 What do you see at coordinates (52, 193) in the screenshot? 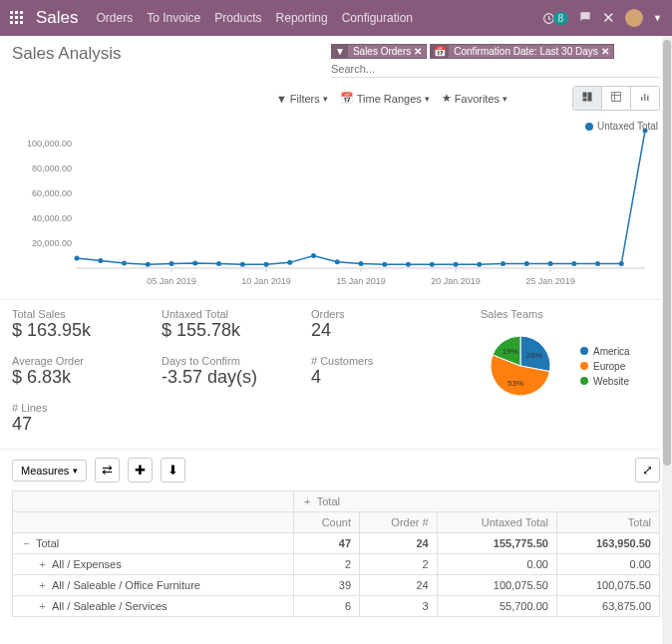
I see `svg-text: 60,000.00` at bounding box center [52, 193].